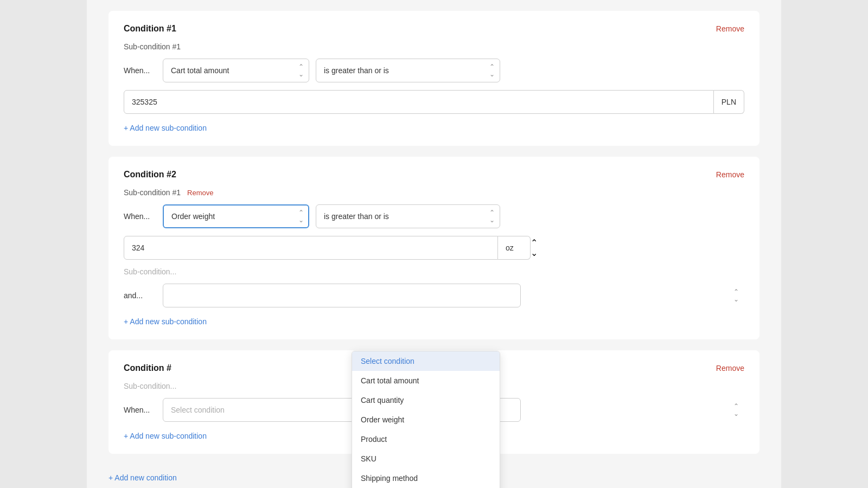 This screenshot has height=488, width=868. What do you see at coordinates (408, 216) in the screenshot?
I see `condition-2-operator-select: is greater than or is` at bounding box center [408, 216].